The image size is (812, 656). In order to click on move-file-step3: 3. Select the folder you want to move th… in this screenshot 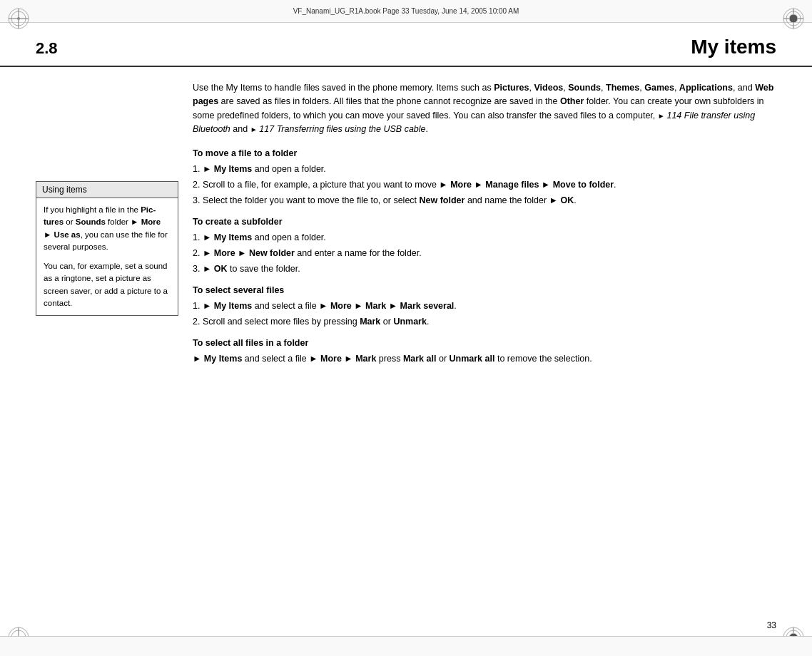, I will do `click(484, 201)`.